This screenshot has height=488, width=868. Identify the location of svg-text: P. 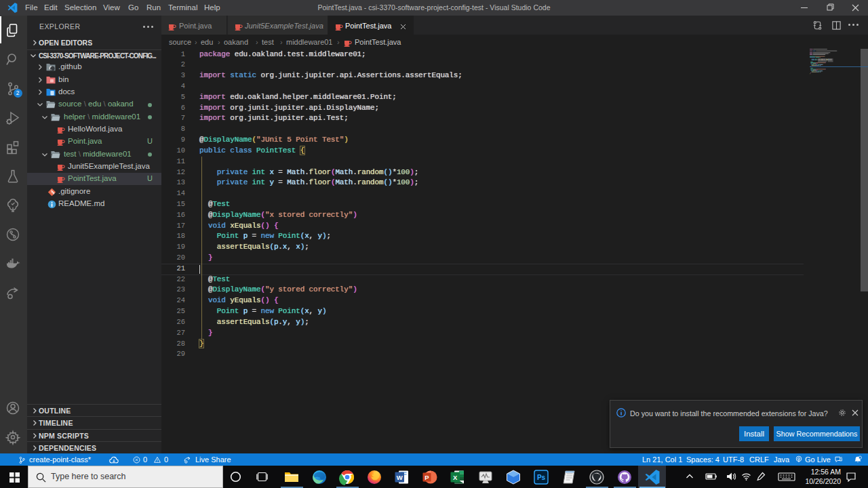
(427, 477).